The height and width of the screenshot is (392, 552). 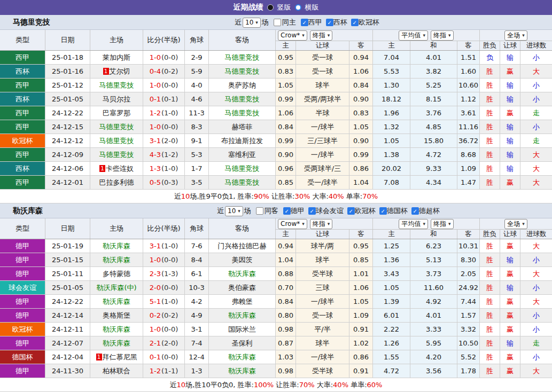 What do you see at coordinates (392, 371) in the screenshot?
I see `avg-home-odds: 4.72` at bounding box center [392, 371].